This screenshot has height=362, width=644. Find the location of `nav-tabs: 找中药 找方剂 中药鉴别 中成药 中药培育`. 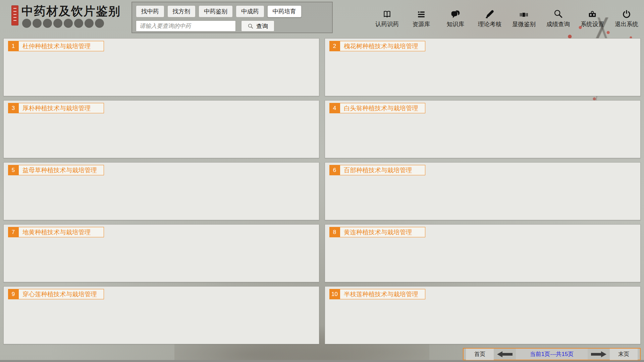

nav-tabs: 找中药 找方剂 中药鉴别 中成药 中药培育 is located at coordinates (232, 11).